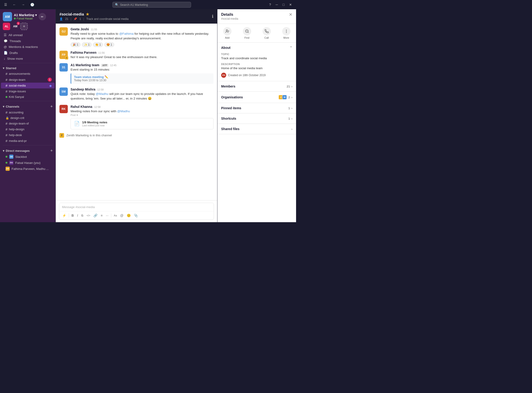 The height and width of the screenshot is (393, 532). What do you see at coordinates (115, 216) in the screenshot?
I see `text-size-button: Aa` at bounding box center [115, 216].